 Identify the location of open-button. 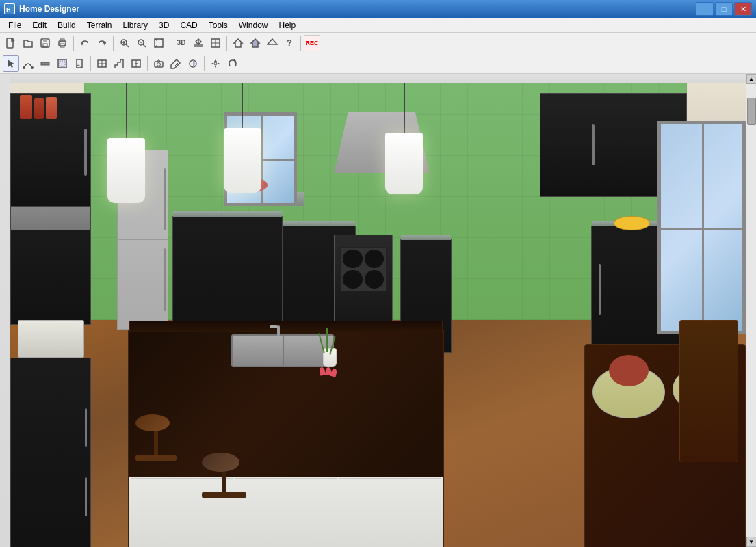
(28, 43).